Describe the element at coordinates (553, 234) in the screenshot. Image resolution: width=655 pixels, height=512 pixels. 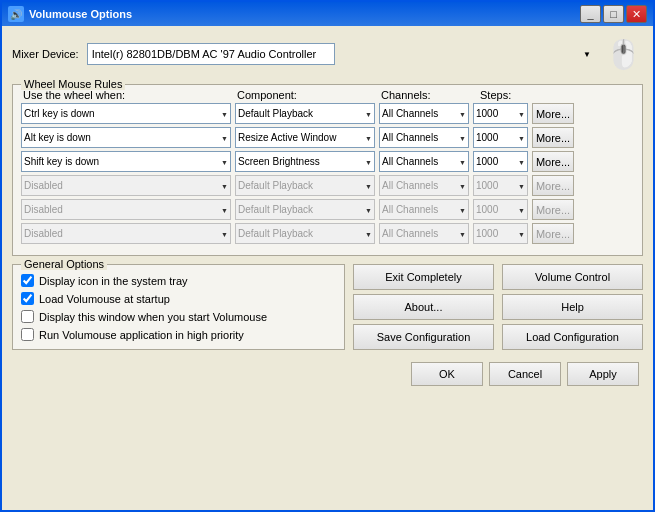
I see `more-button-5: More...` at that location.